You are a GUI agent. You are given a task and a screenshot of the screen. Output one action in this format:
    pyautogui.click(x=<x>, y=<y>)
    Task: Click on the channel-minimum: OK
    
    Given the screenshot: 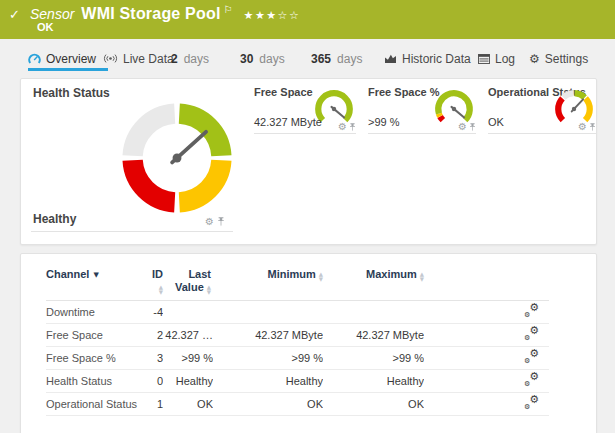 What is the action you would take?
    pyautogui.click(x=268, y=404)
    